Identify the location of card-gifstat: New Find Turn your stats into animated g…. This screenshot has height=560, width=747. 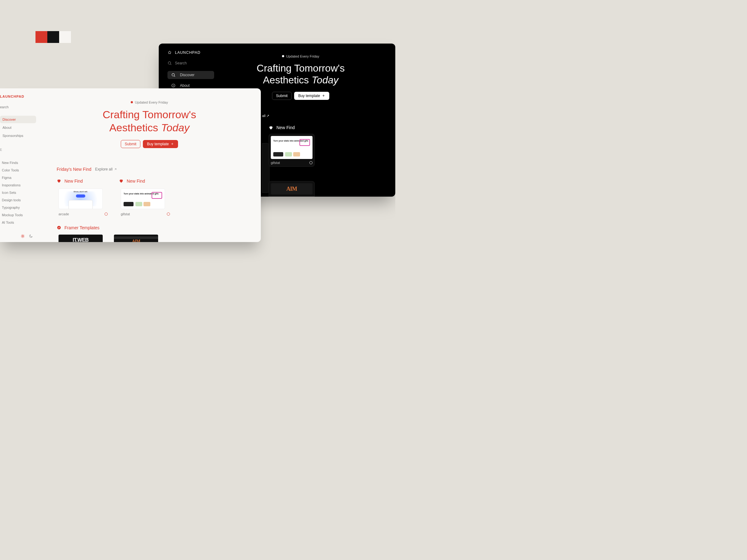
(145, 197).